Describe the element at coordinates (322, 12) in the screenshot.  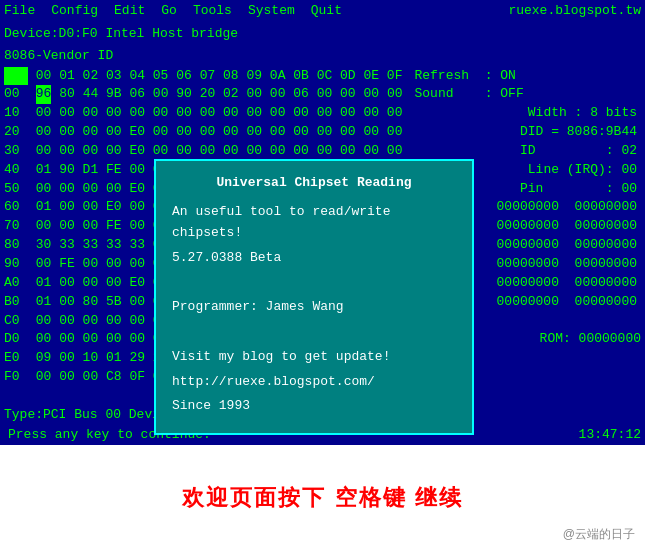
I see `menubar: File Config Edit Go Tools System Quit ru…` at that location.